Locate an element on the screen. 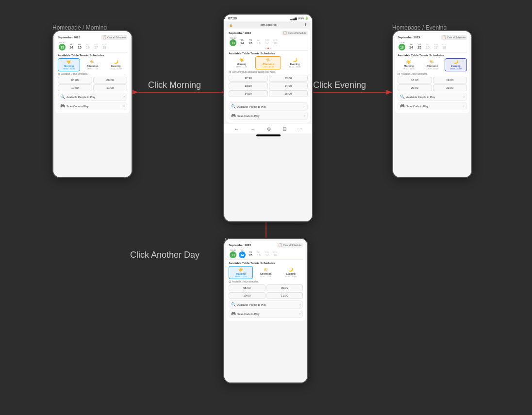 The width and height of the screenshot is (532, 415). main-cancel-btn: 📋 Cancel Schedule is located at coordinates (295, 33).